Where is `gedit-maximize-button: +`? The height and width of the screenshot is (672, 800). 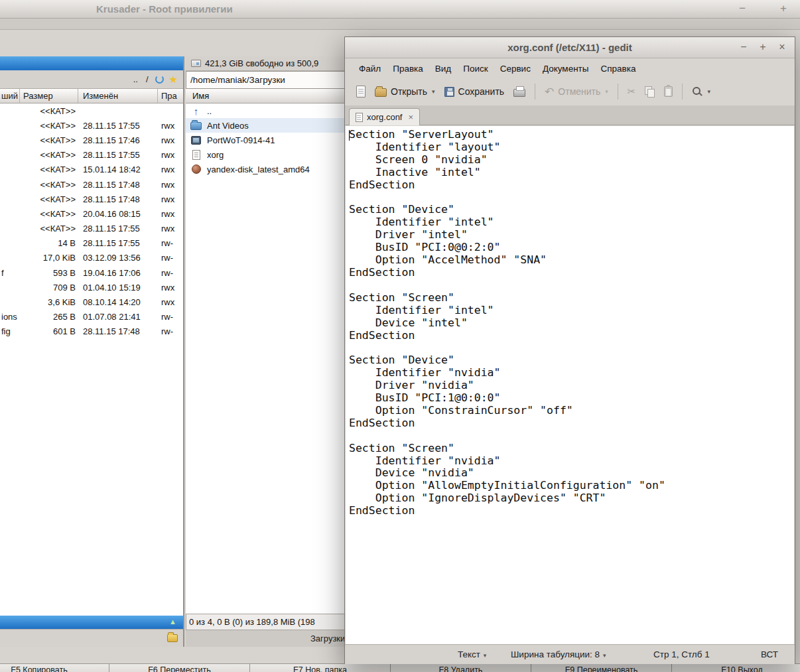 gedit-maximize-button: + is located at coordinates (763, 47).